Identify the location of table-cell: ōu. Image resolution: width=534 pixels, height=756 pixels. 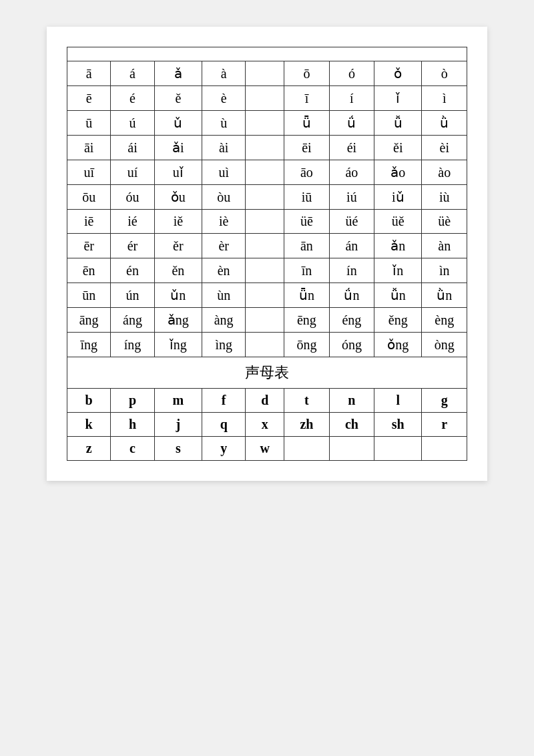
(89, 198).